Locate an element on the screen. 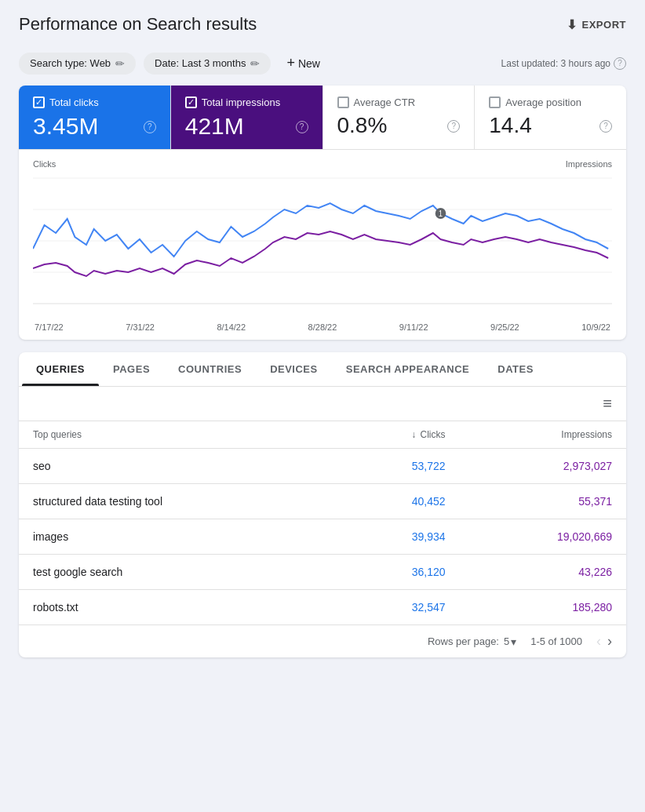  cell-impressions: 19,020,669 is located at coordinates (543, 537).